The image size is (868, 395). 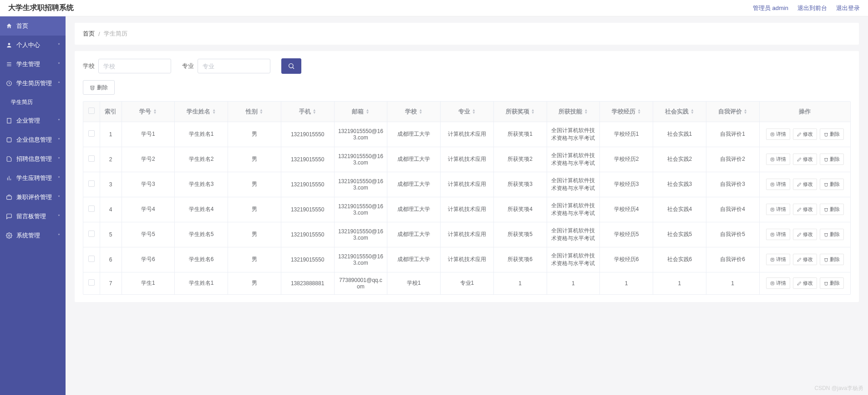 What do you see at coordinates (520, 112) in the screenshot?
I see `column-header: 所获奖项▲▼` at bounding box center [520, 112].